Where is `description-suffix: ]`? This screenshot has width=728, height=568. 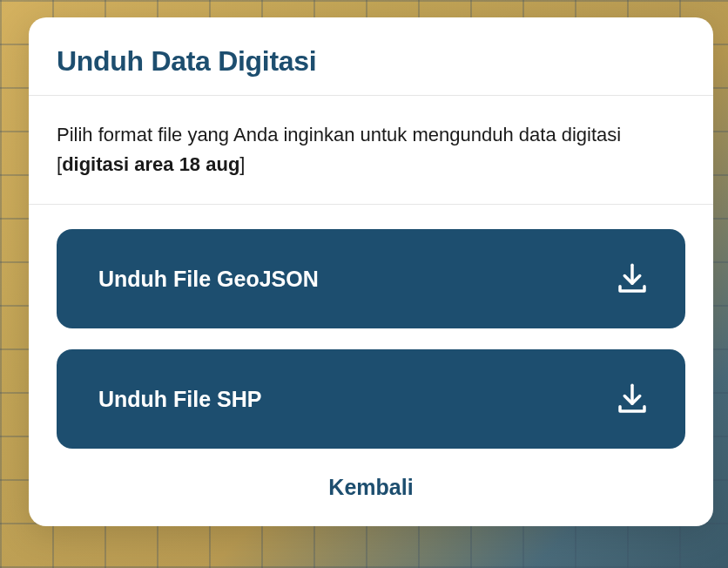
description-suffix: ] is located at coordinates (242, 164).